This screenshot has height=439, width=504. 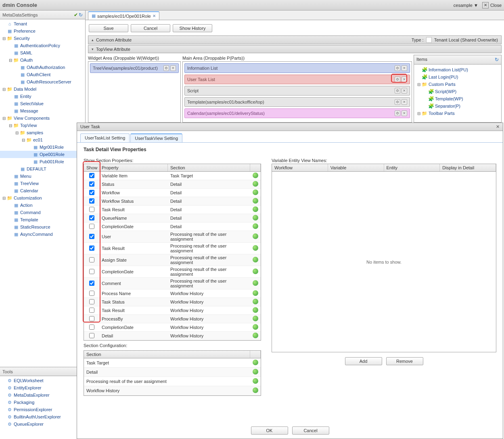 I want to click on tree-item-action: ▦Action, so click(x=43, y=205).